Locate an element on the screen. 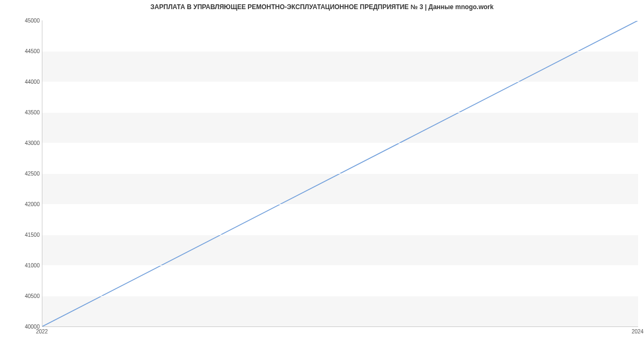  y-tick-label: 44000 is located at coordinates (29, 82).